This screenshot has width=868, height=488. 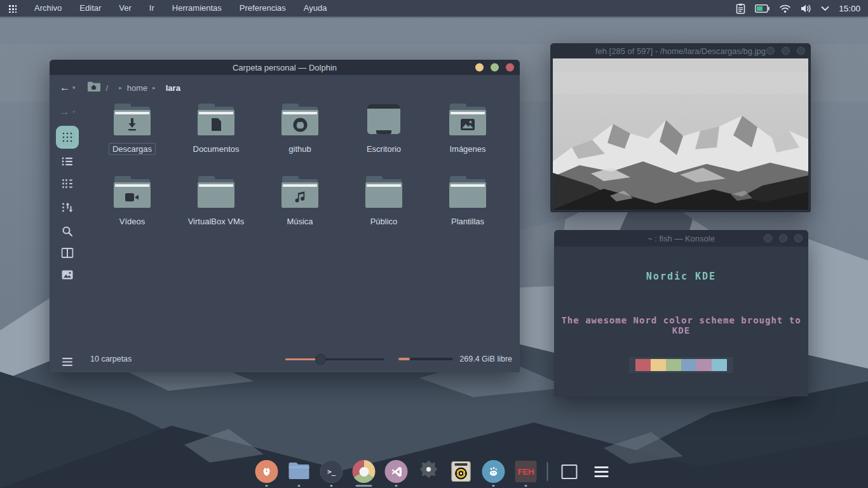 What do you see at coordinates (132, 212) in the screenshot?
I see `folder-item-videos: Vídeos` at bounding box center [132, 212].